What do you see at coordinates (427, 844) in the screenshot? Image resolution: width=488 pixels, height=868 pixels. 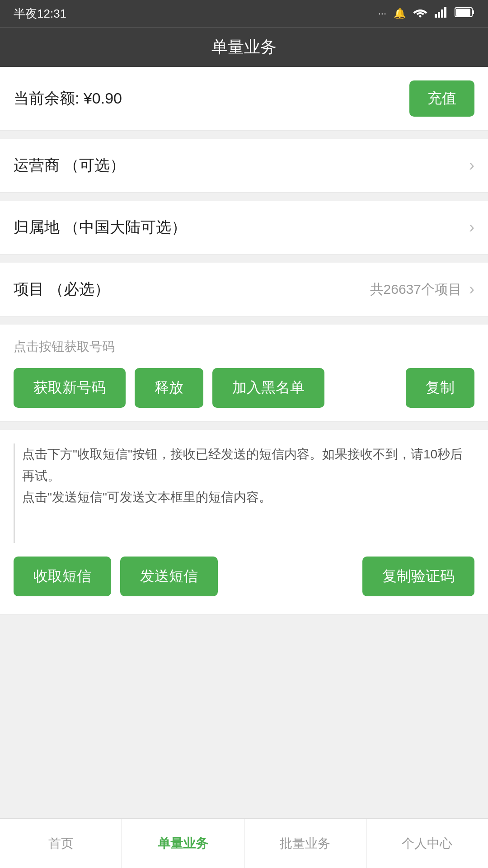 I see `nav-label-profile: 个人中心` at bounding box center [427, 844].